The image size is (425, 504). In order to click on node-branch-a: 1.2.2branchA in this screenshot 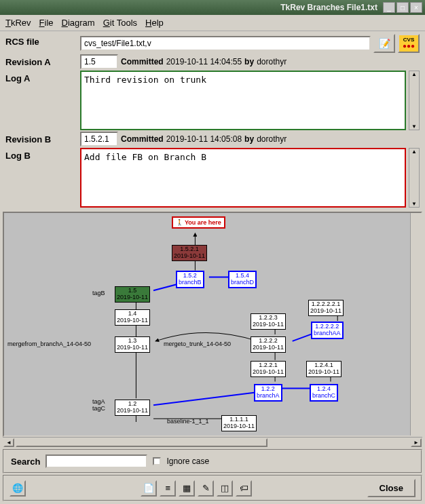, I will do `click(268, 393)`.